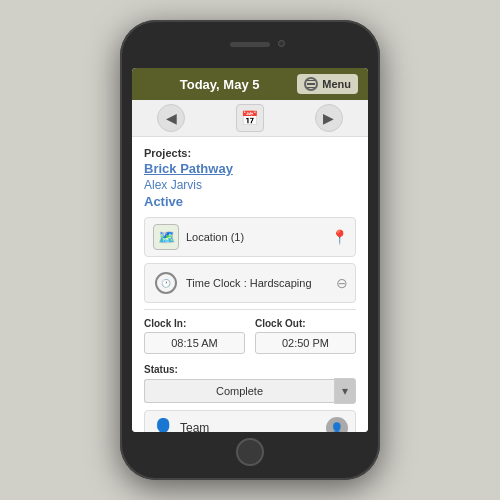  I want to click on menu-icon, so click(311, 84).